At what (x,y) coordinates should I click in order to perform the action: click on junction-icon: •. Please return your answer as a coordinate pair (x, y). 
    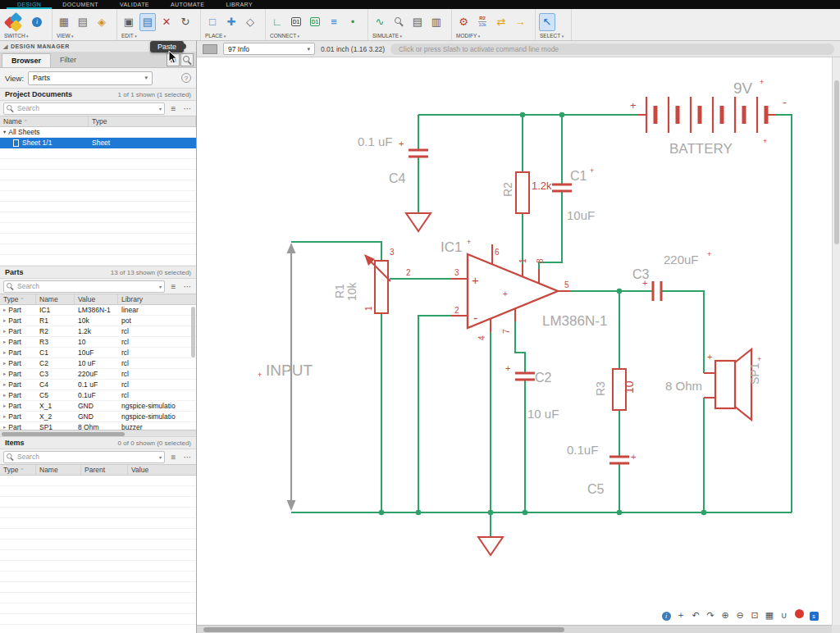
    Looking at the image, I should click on (353, 22).